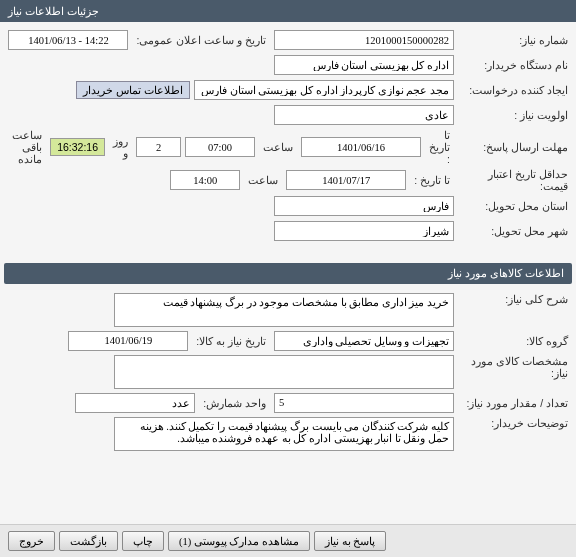 The image size is (576, 557). Describe the element at coordinates (364, 231) in the screenshot. I see `city-input` at that location.